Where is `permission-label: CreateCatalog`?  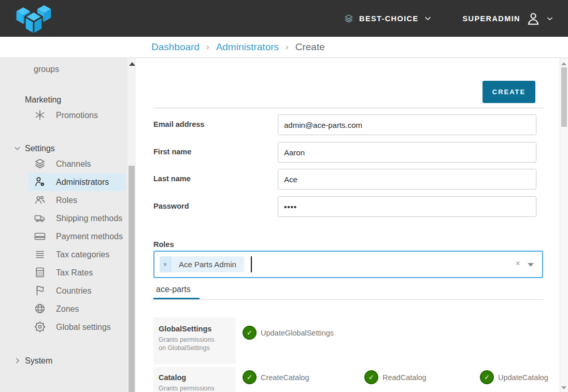 permission-label: CreateCatalog is located at coordinates (285, 378).